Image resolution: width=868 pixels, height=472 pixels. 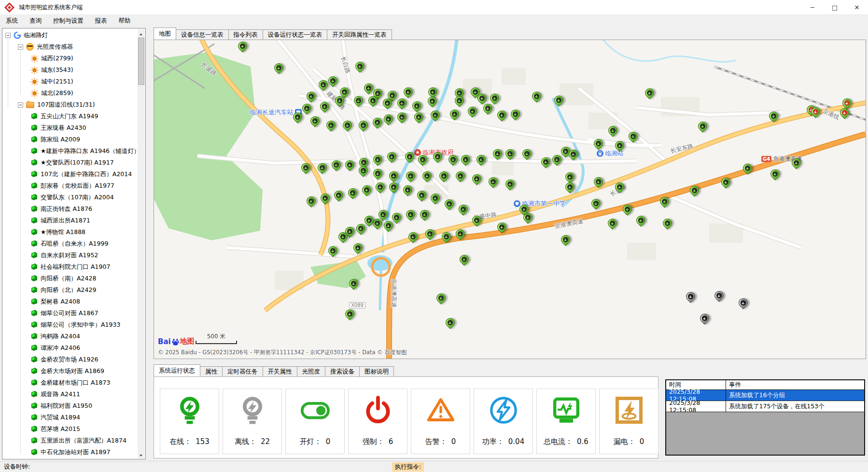 I want to click on menu-item: 帮助, so click(x=125, y=21).